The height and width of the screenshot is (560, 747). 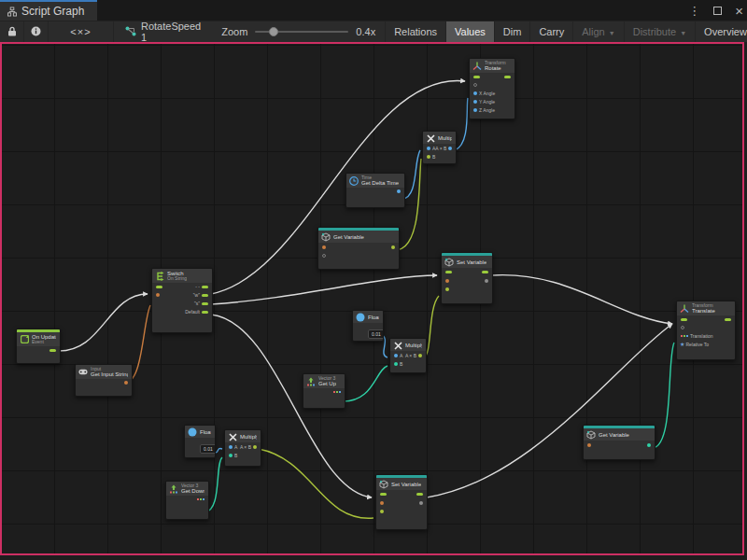 I want to click on node-vector3-get-down: Vector 3Get Down, so click(x=187, y=500).